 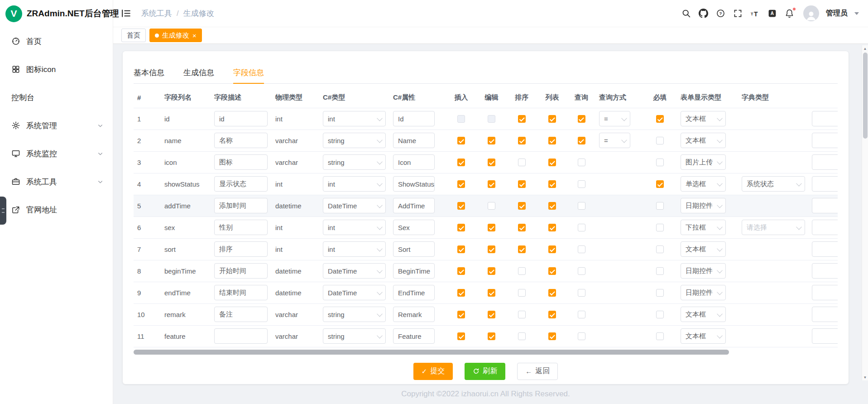 What do you see at coordinates (772, 14) in the screenshot?
I see `language-icon: A` at bounding box center [772, 14].